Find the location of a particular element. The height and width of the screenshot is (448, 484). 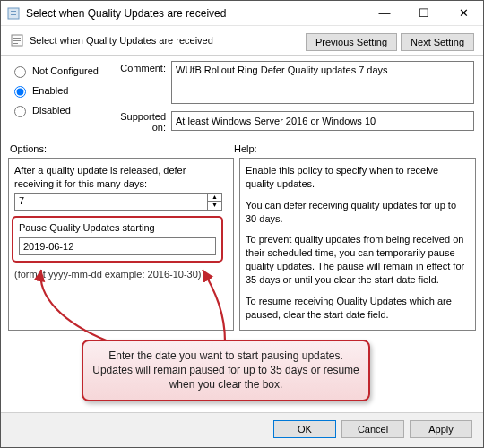

next-setting-button: Next Setting is located at coordinates (437, 42).